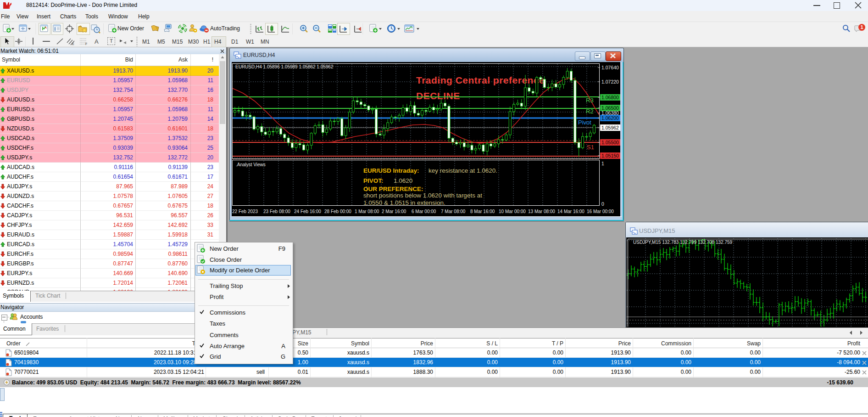 The height and width of the screenshot is (417, 868). Describe the element at coordinates (405, 203) in the screenshot. I see `svg-text: 1.0550 & 1.0515 in extension.` at that location.